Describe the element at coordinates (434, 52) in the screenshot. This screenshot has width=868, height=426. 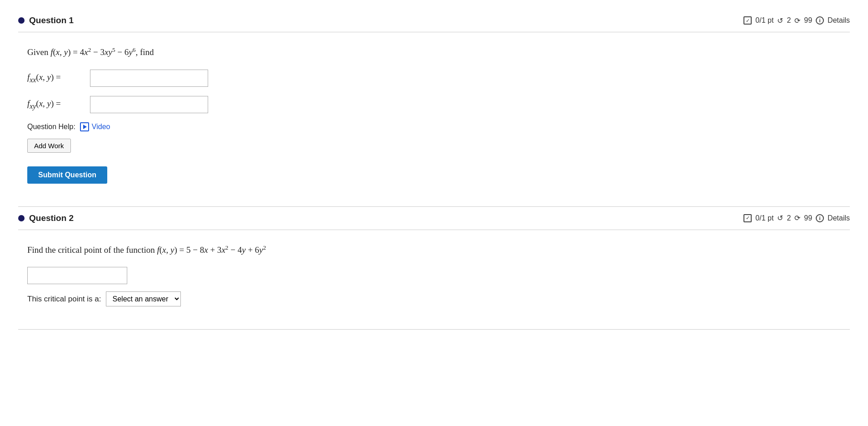
I see `question-1-problem: Given f(x, y) = 4x2 − 3xy5 − 6y6, find` at that location.